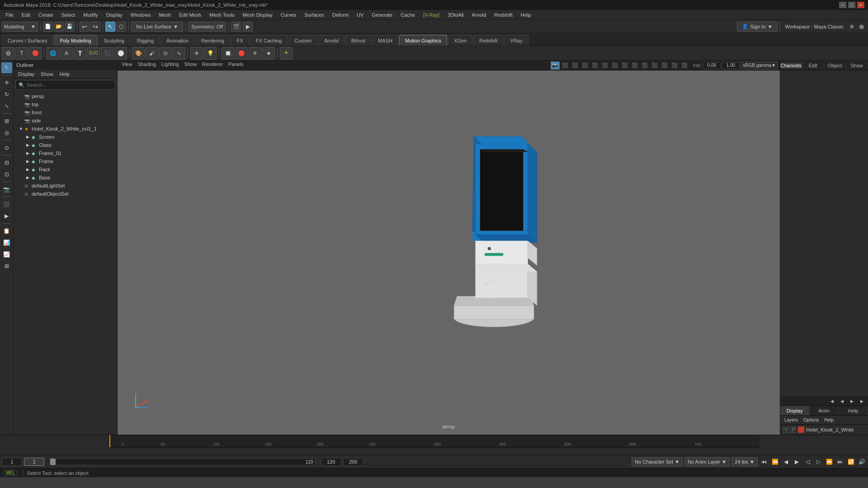 Image resolution: width=868 pixels, height=488 pixels. I want to click on editor4-left: ⊞, so click(7, 266).